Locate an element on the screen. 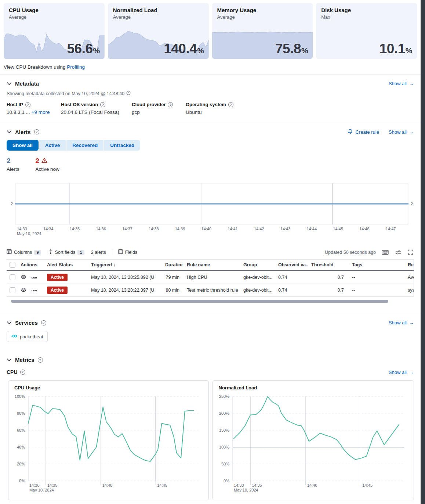 The height and width of the screenshot is (504, 425). more-ips-link: +9 more is located at coordinates (41, 112).